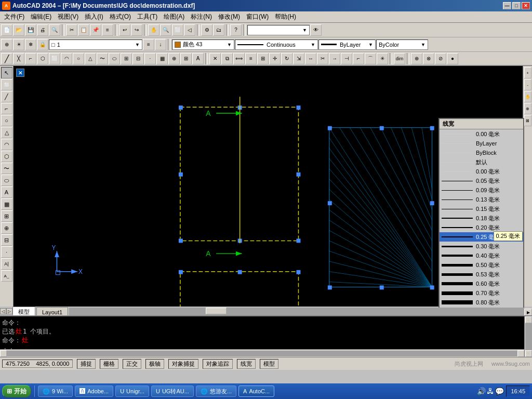  What do you see at coordinates (7, 192) in the screenshot?
I see `lt-btn-11: A` at bounding box center [7, 192].